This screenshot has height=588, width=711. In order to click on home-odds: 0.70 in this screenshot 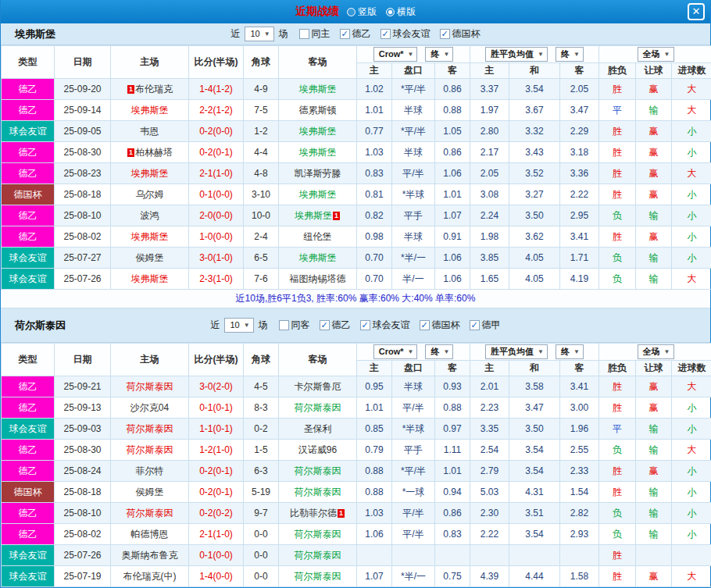, I will do `click(375, 280)`.